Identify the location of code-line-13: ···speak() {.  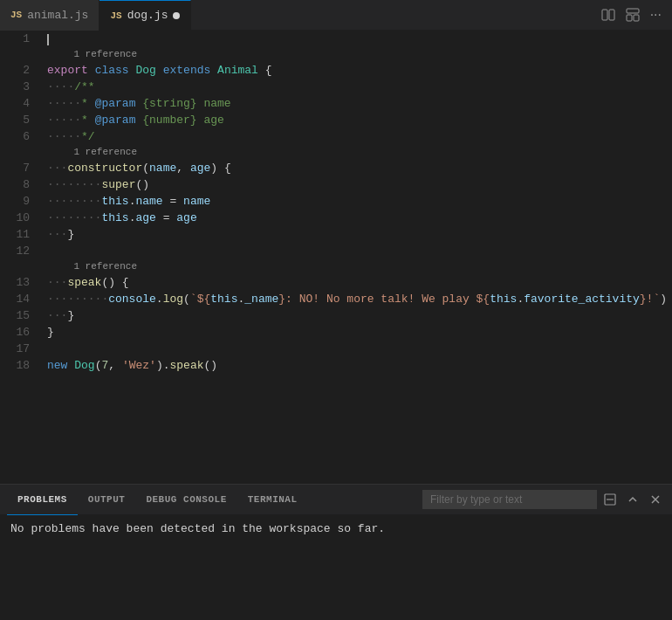
(360, 283).